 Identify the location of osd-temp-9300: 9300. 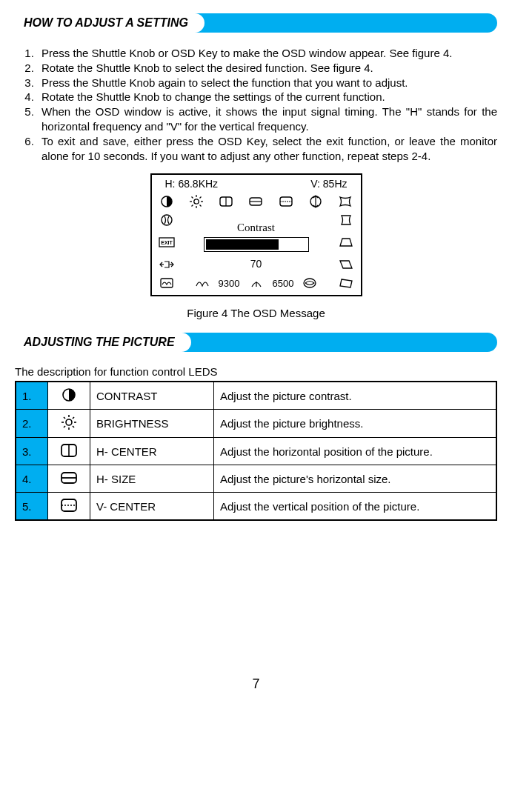
(230, 283).